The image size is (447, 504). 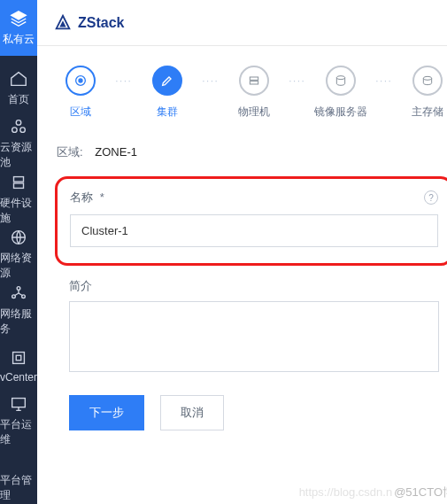 What do you see at coordinates (19, 237) in the screenshot?
I see `globe-icon` at bounding box center [19, 237].